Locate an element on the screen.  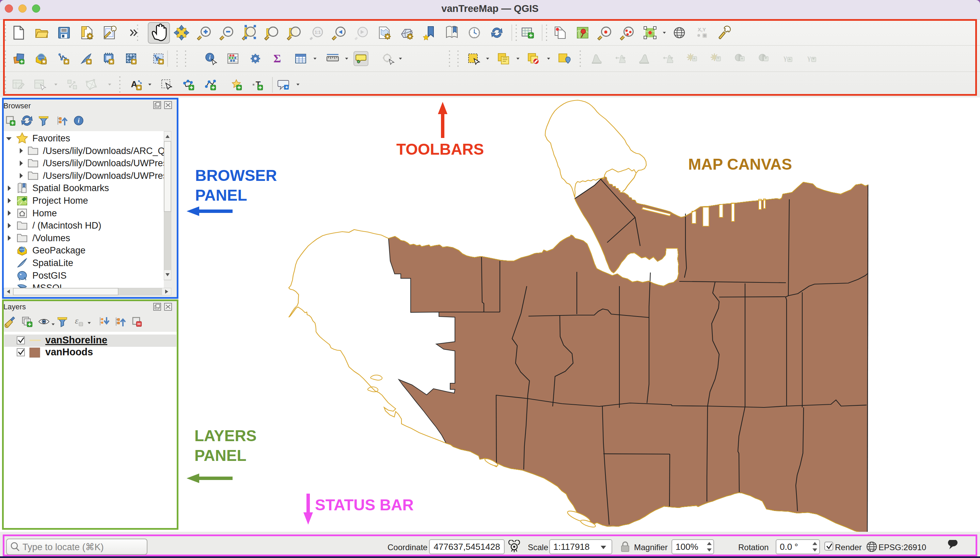
svg-text: PostGIS is located at coordinates (49, 276).